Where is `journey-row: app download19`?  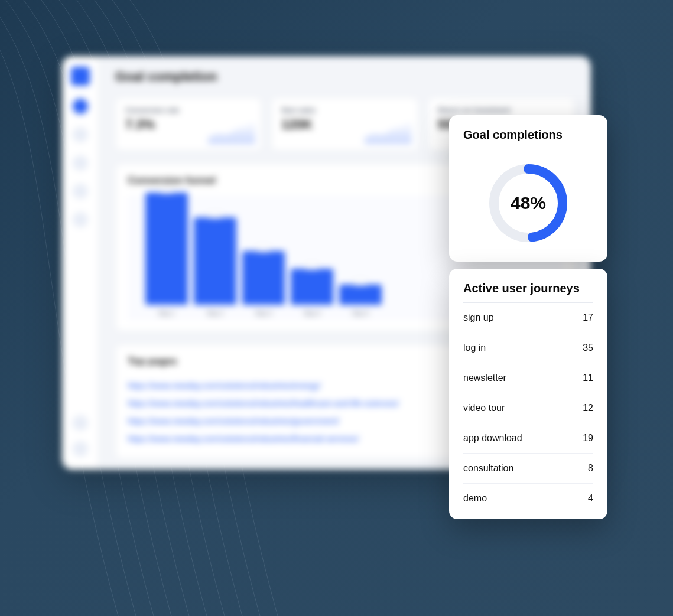 journey-row: app download19 is located at coordinates (528, 438).